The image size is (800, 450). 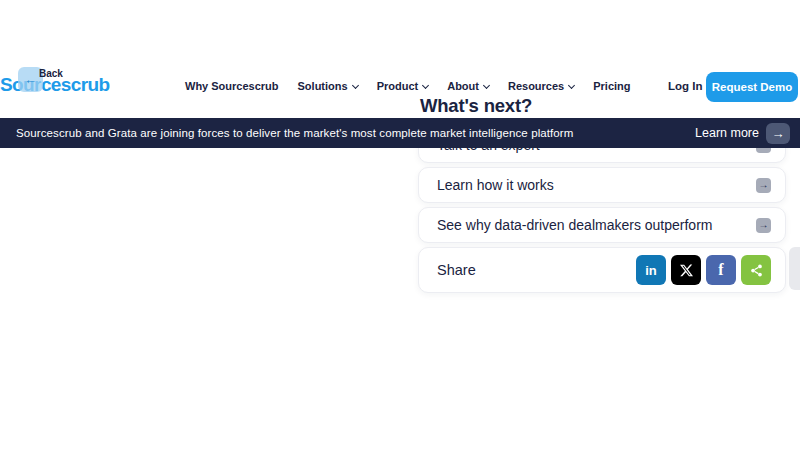 What do you see at coordinates (720, 270) in the screenshot?
I see `facebook-icon: f` at bounding box center [720, 270].